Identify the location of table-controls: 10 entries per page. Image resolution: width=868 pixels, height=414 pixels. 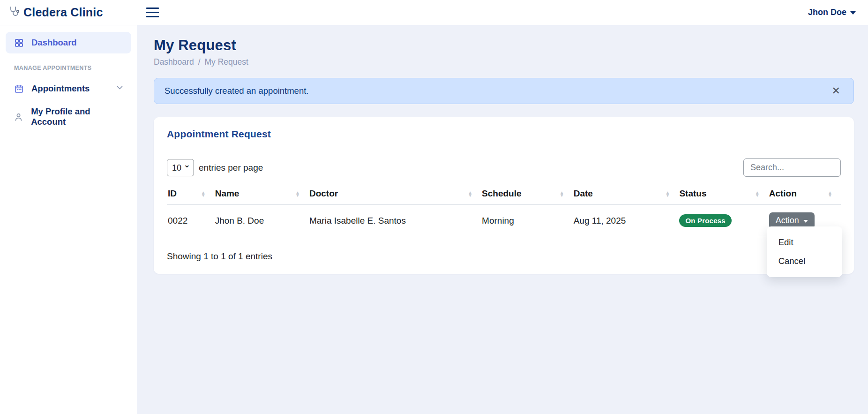
(504, 168).